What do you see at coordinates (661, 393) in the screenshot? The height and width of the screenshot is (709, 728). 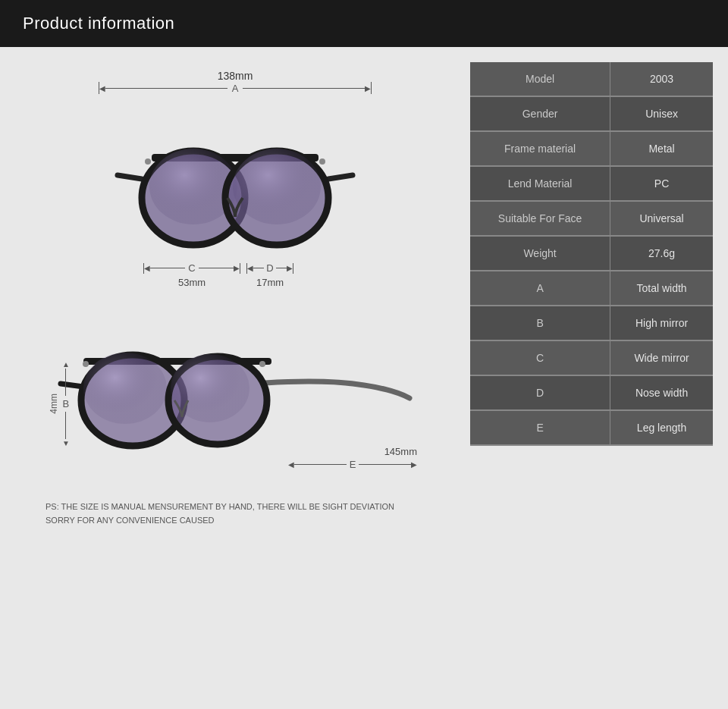 I see `spec-value: Nose width` at bounding box center [661, 393].